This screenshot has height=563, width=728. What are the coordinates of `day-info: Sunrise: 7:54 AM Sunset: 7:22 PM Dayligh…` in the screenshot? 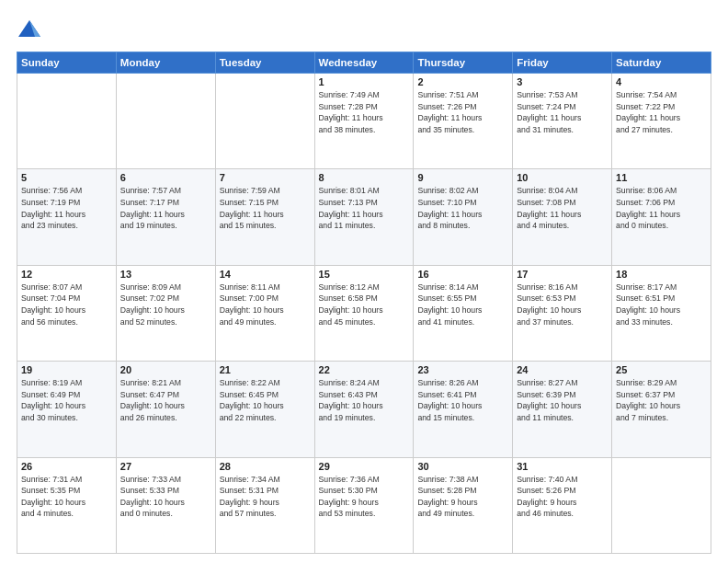 It's located at (662, 112).